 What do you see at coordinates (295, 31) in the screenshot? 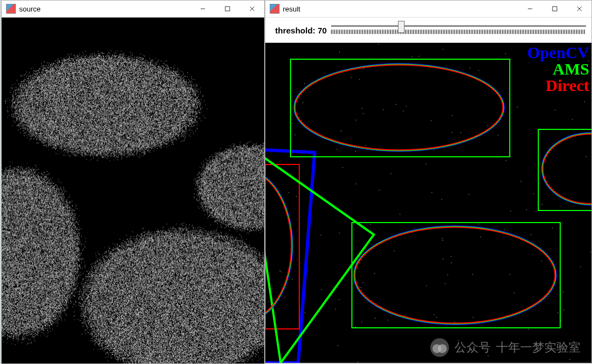
I see `threshold-label-text: threshold:` at bounding box center [295, 31].